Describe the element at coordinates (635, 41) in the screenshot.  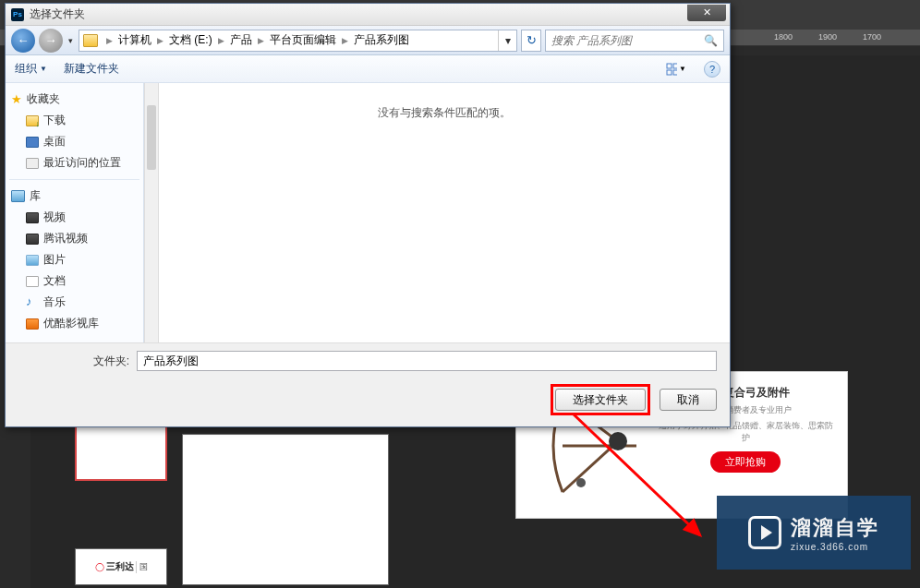
I see `search-box: 🔍` at that location.